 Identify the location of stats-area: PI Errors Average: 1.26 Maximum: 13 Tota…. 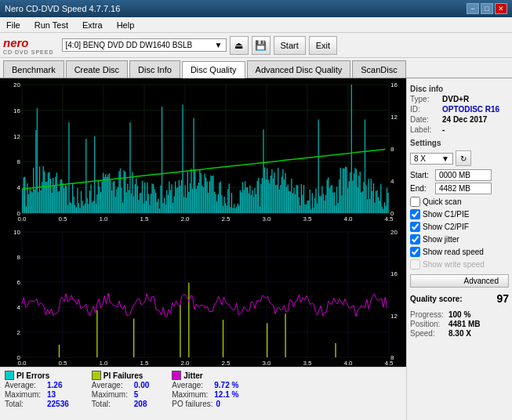
(203, 393).